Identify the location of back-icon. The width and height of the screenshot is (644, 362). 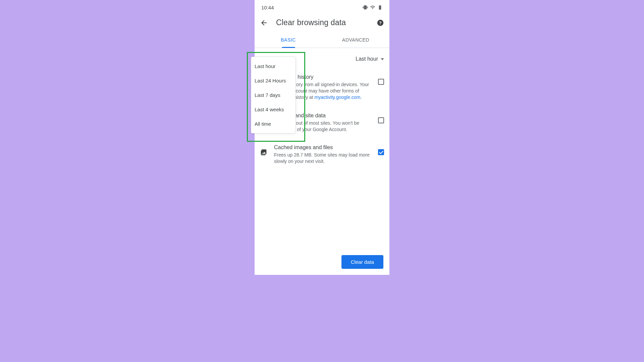
(264, 23).